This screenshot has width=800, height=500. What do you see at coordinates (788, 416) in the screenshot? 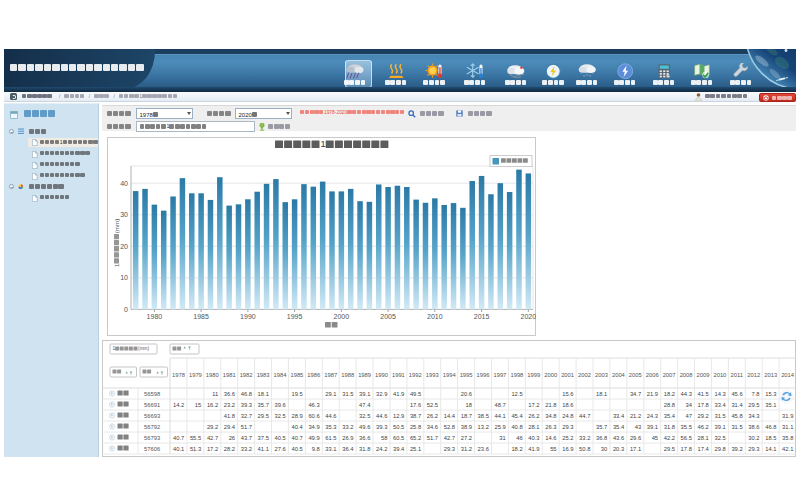
I see `svg-text: 31.9` at bounding box center [788, 416].